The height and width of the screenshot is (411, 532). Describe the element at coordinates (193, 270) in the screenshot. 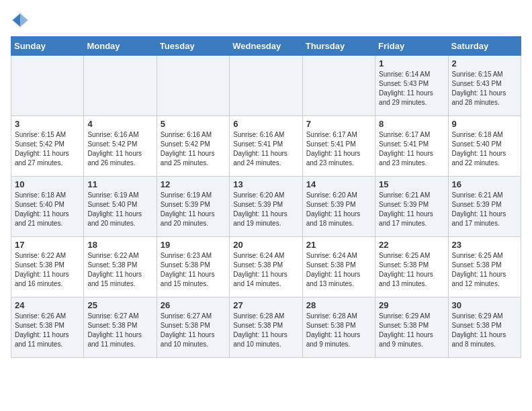

I see `day-info: Sunrise: 6:23 AM Sunset: 5:38 PM Dayligh…` at that location.